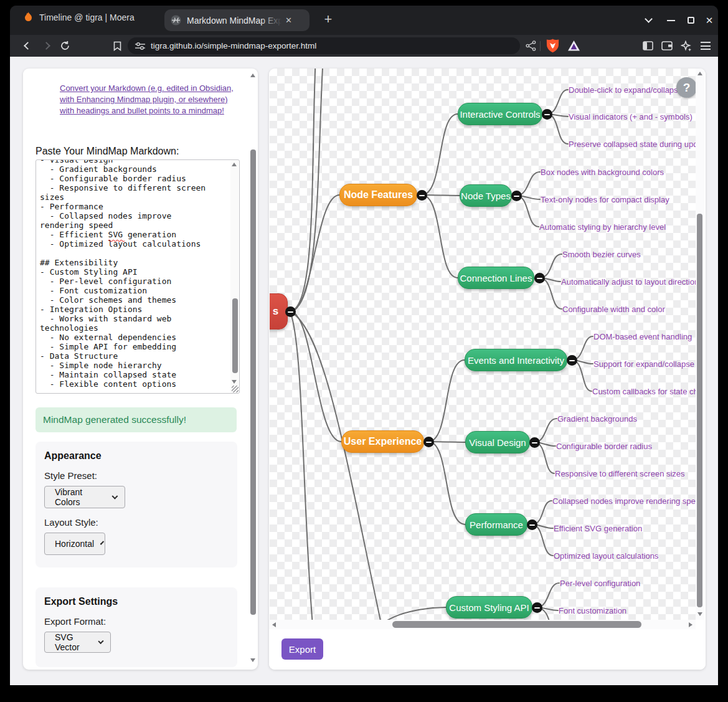 The height and width of the screenshot is (702, 728). I want to click on forward-button, so click(46, 46).